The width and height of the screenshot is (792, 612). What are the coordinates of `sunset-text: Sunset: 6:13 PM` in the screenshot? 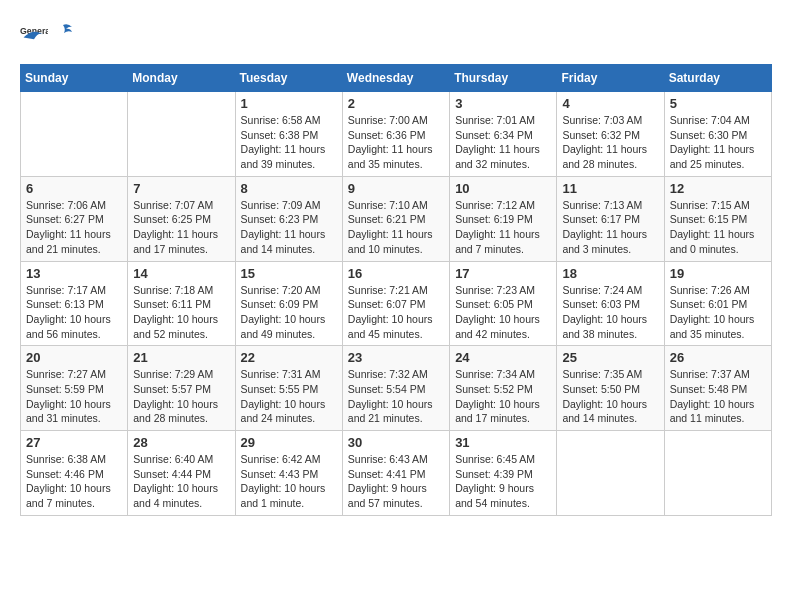 It's located at (74, 304).